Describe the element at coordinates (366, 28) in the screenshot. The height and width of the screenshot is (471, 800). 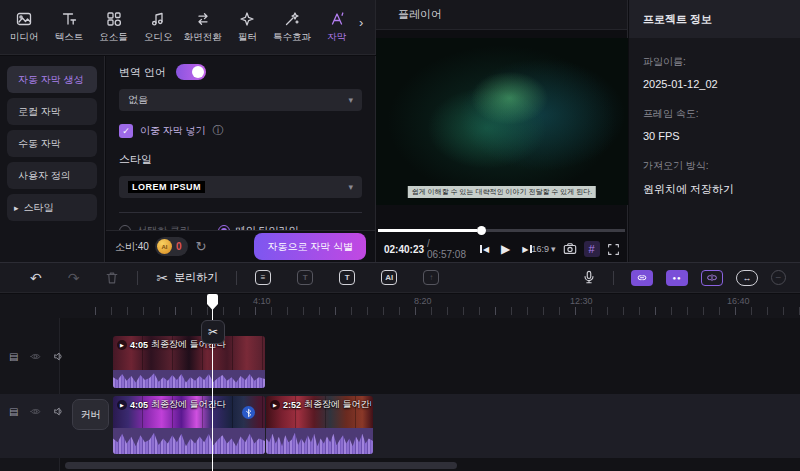
I see `nav-more-button: ›` at that location.